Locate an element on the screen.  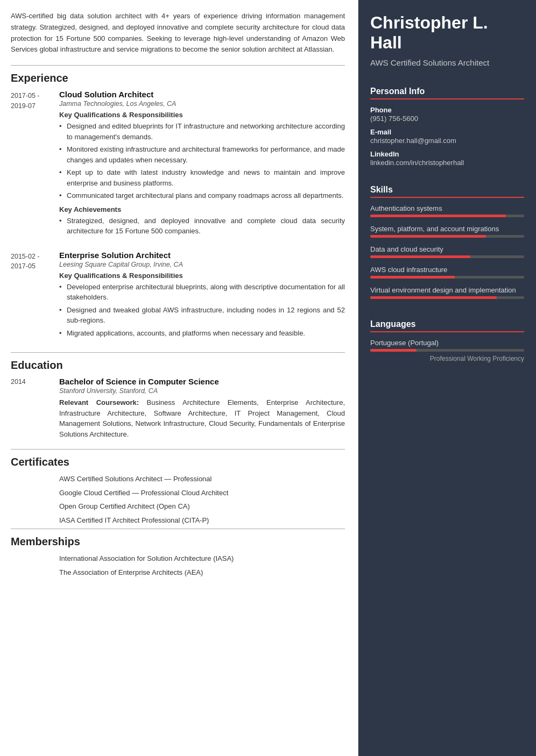
qualification-item: Designed and edited blueprints for IT in… is located at coordinates (202, 131).